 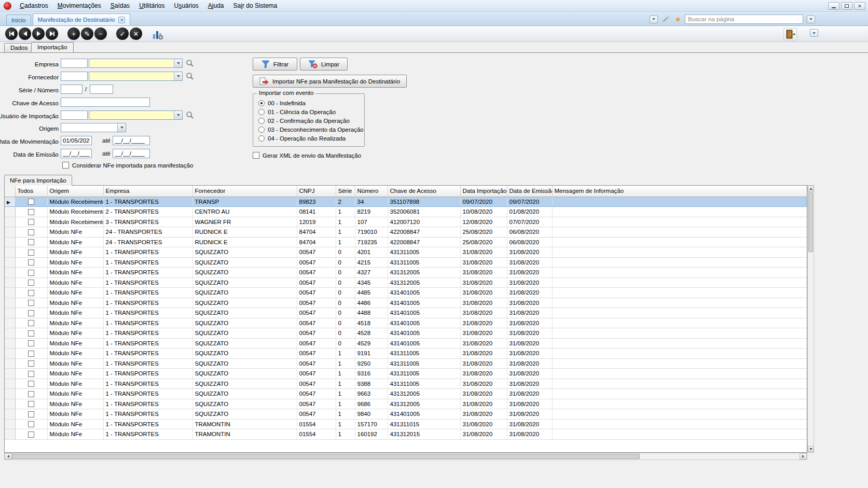 I want to click on origem-combo, so click(x=93, y=128).